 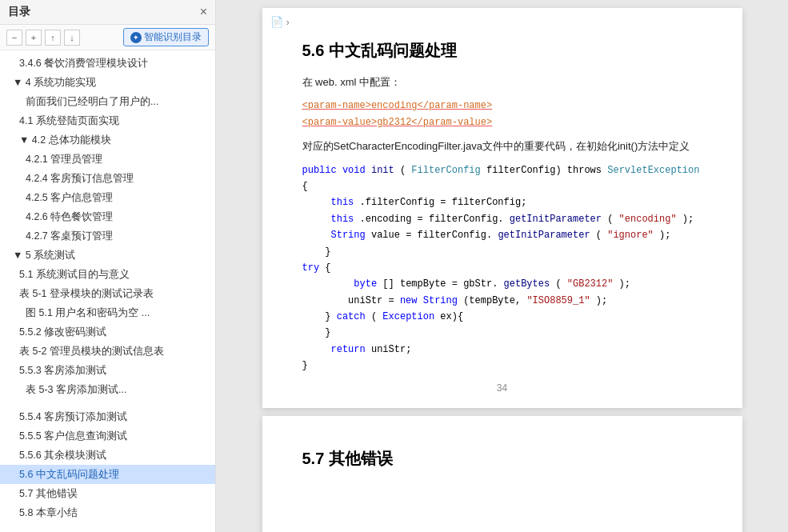 What do you see at coordinates (590, 284) in the screenshot?
I see `string-gb2312: "GB2312"` at bounding box center [590, 284].